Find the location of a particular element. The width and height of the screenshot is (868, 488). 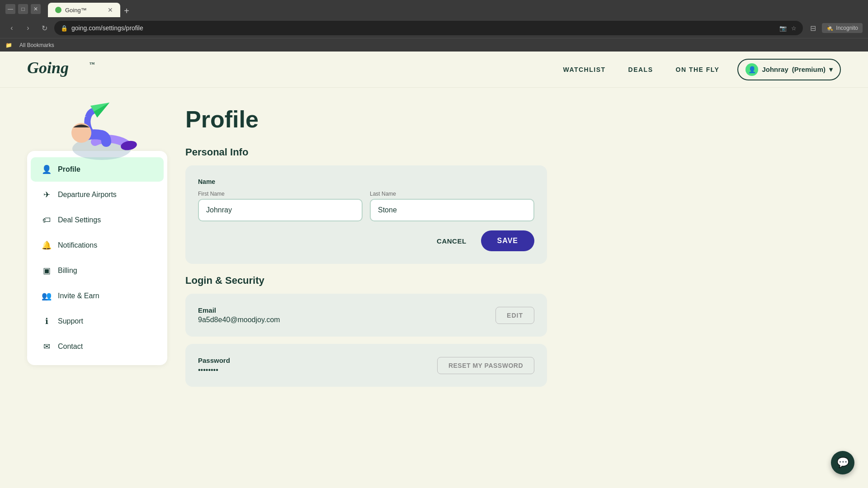

sidebar-item-billing: ▣ Billing is located at coordinates (97, 271).